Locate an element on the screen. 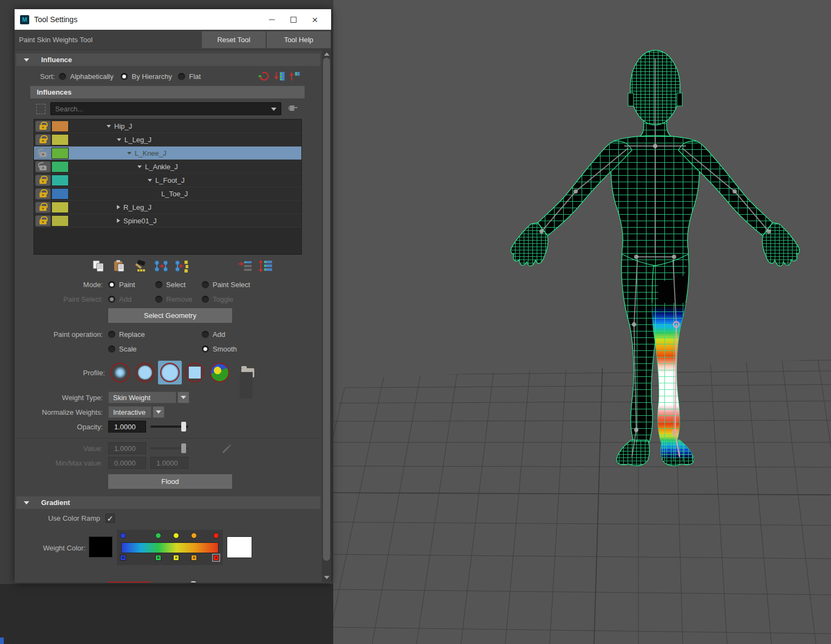  joint-row-hip-j: Hip_J is located at coordinates (168, 127).